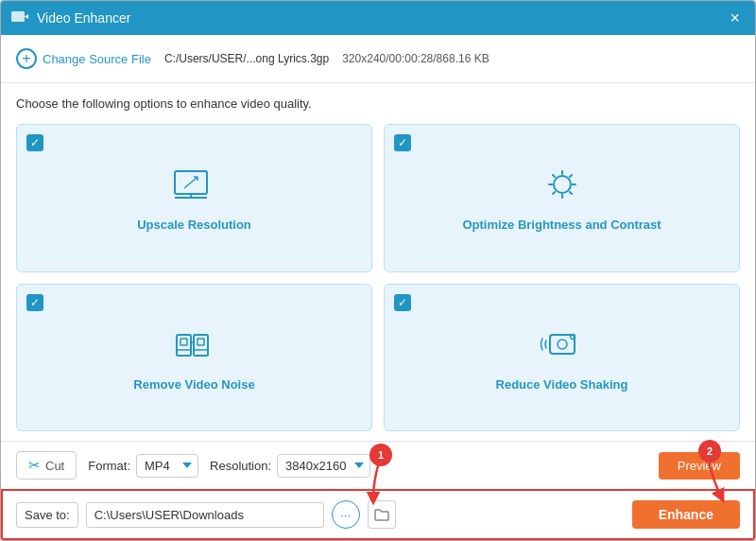 Image resolution: width=756 pixels, height=541 pixels. I want to click on option-noise: ✓ Remove Video Noise, so click(195, 358).